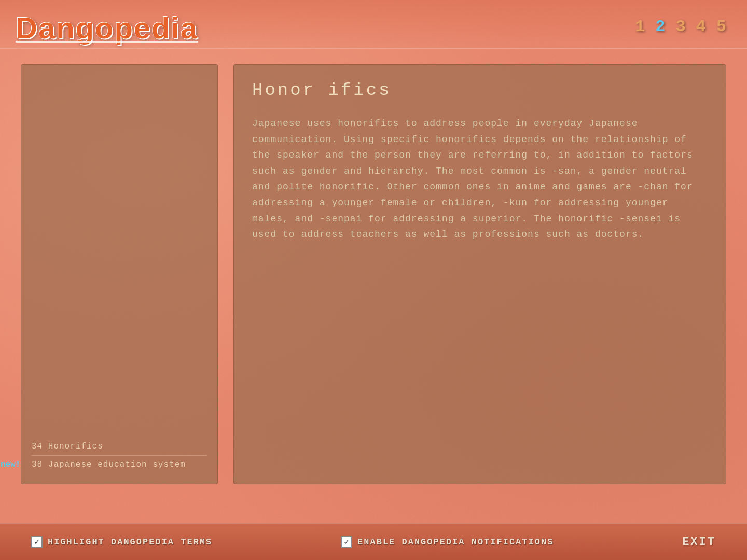 Image resolution: width=747 pixels, height=560 pixels. What do you see at coordinates (37, 542) in the screenshot?
I see `highlight-checkbox: ✓` at bounding box center [37, 542].